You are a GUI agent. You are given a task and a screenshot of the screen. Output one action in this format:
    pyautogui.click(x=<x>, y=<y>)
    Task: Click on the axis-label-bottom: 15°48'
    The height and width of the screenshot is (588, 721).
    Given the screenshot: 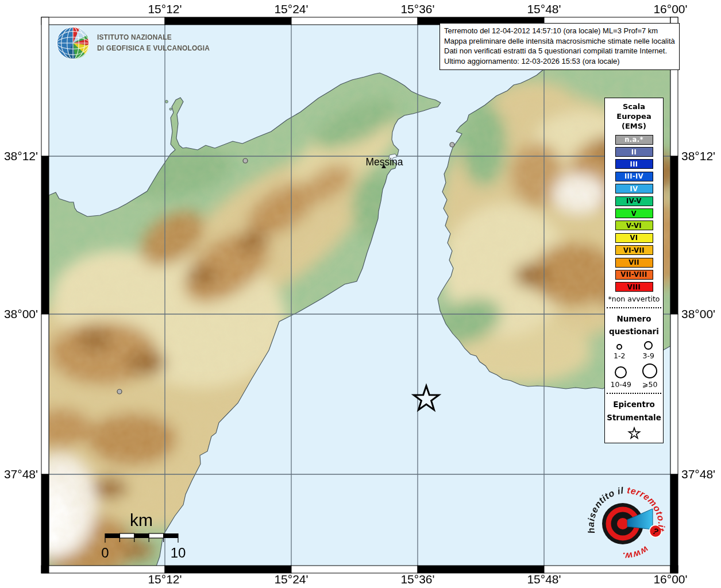 What is the action you would take?
    pyautogui.click(x=543, y=579)
    